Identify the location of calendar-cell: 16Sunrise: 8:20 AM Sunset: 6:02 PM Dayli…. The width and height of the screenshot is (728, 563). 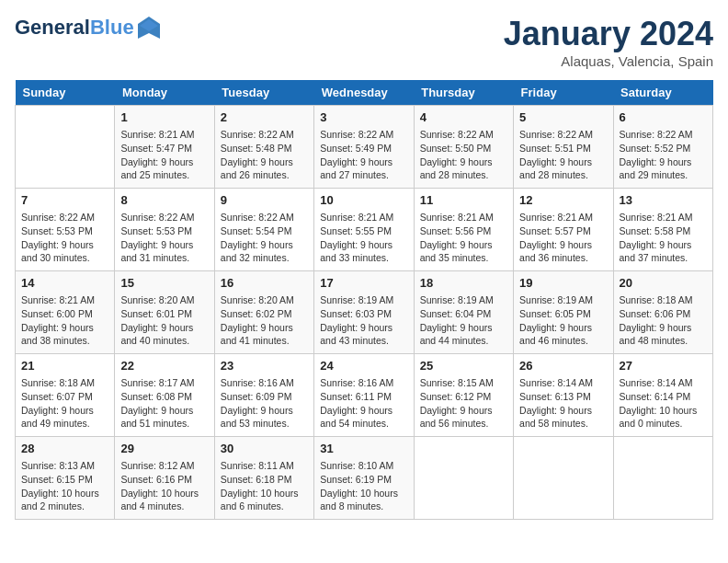
(264, 313).